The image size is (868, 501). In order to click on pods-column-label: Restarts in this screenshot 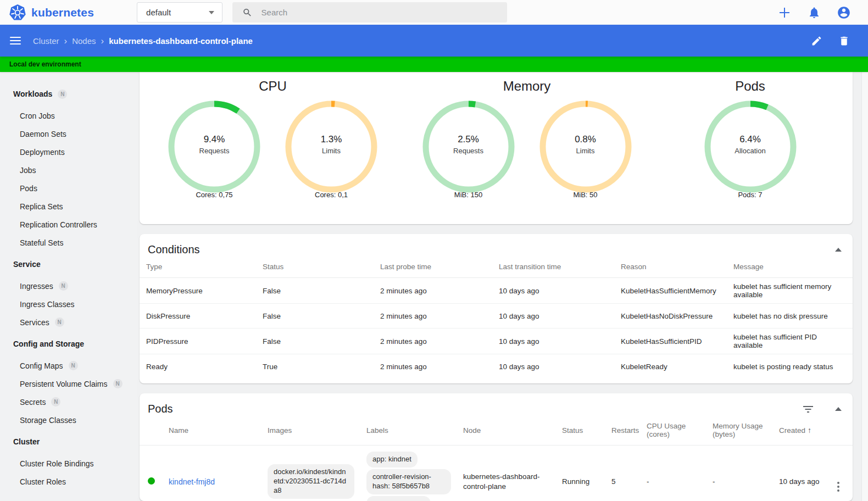, I will do `click(625, 431)`.